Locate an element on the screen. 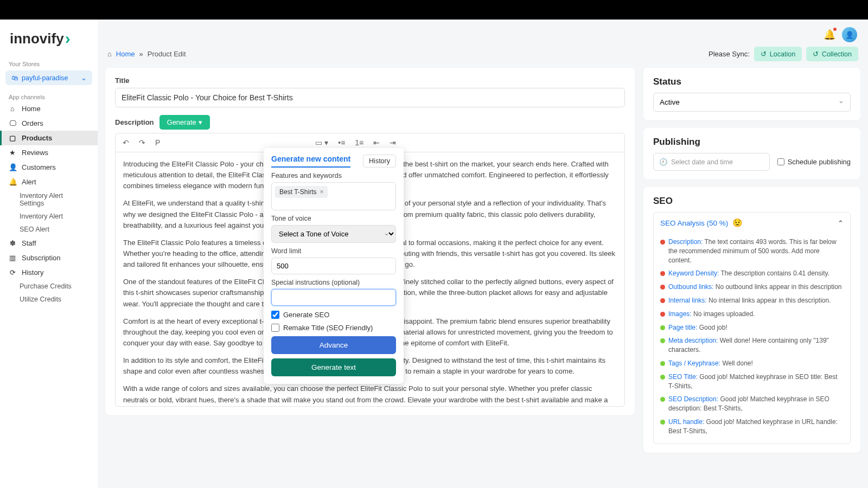  generate-text-button: Generate text is located at coordinates (334, 368).